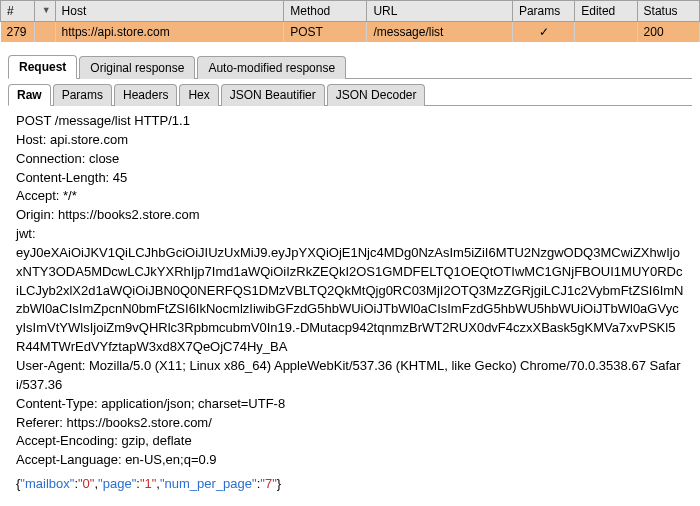  Describe the element at coordinates (606, 12) in the screenshot. I see `col-header-edited: Edited` at that location.